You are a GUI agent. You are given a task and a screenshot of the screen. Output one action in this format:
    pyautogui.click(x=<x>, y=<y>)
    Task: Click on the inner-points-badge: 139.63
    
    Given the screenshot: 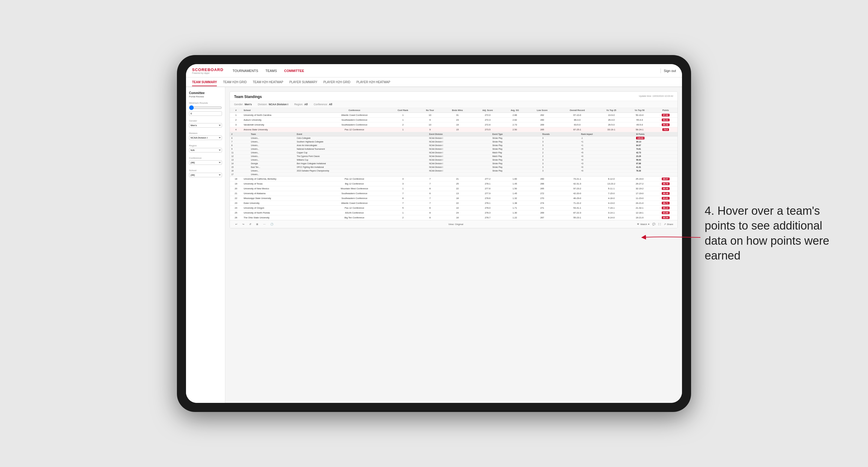 What is the action you would take?
    pyautogui.click(x=640, y=138)
    